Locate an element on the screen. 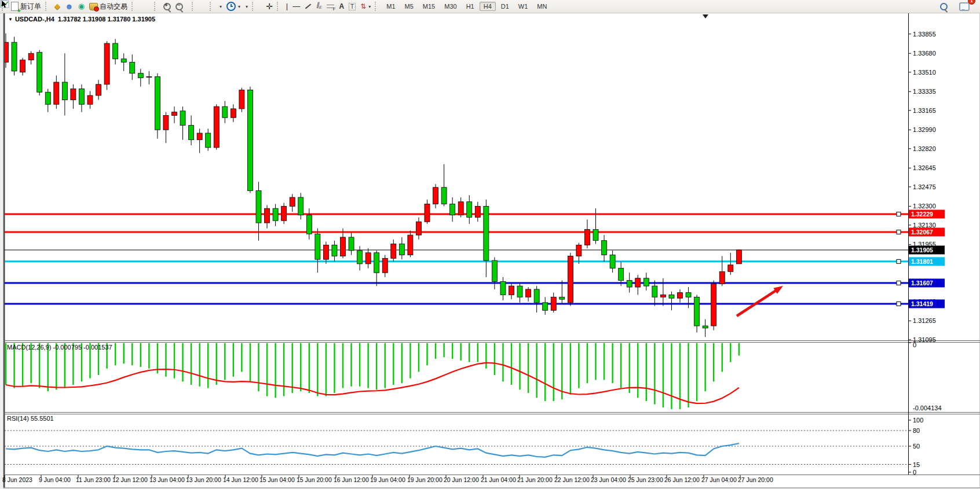 The image size is (980, 489). periods-button: ▾ is located at coordinates (233, 6).